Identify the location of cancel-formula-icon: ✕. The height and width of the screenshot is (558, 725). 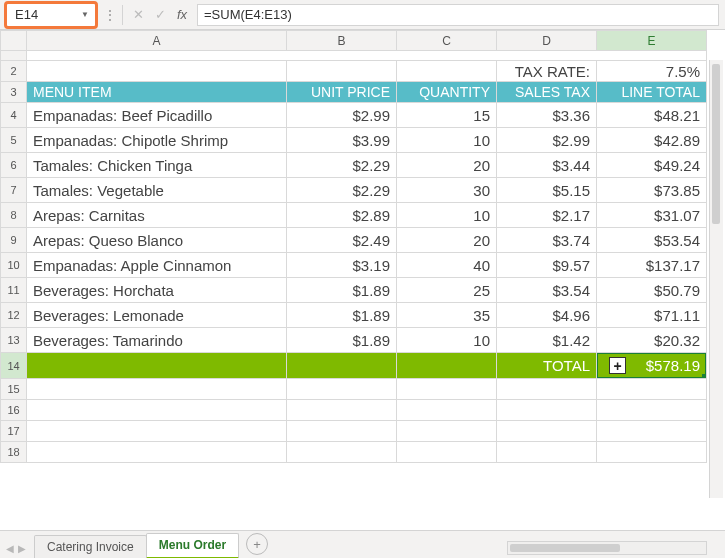
(138, 15).